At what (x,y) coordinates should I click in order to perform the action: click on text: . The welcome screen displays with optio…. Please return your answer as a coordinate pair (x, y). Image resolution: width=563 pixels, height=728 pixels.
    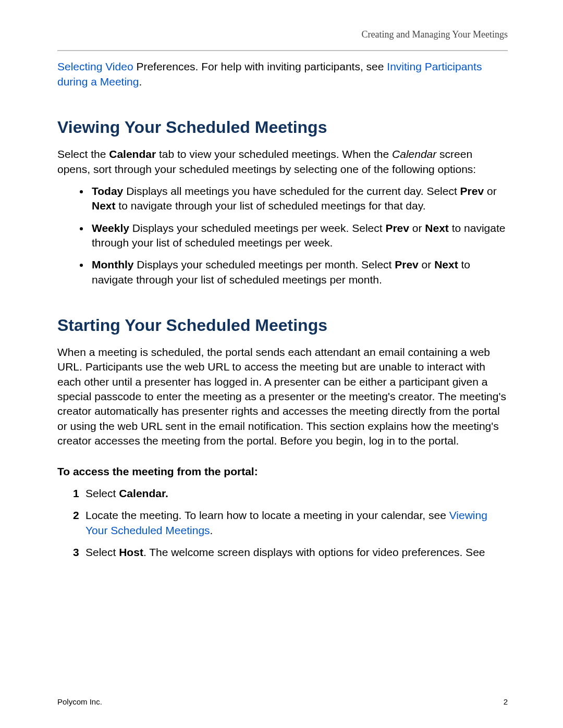
    Looking at the image, I should click on (314, 552).